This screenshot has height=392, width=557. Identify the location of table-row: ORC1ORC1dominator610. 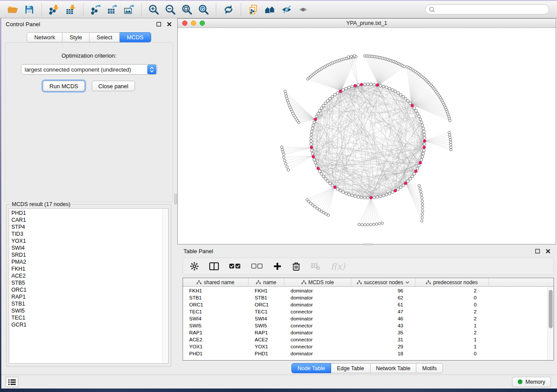
(365, 305).